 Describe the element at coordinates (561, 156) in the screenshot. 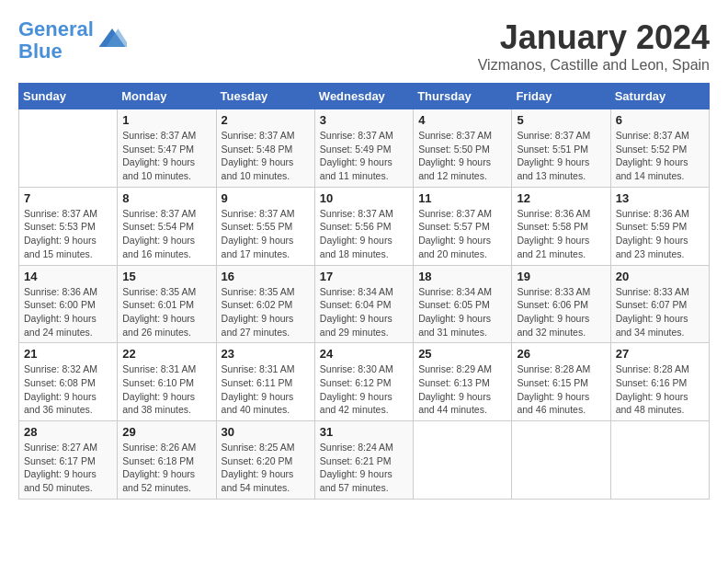

I see `day-info: Sunrise: 8:37 AM Sunset: 5:51 PM Dayligh…` at that location.